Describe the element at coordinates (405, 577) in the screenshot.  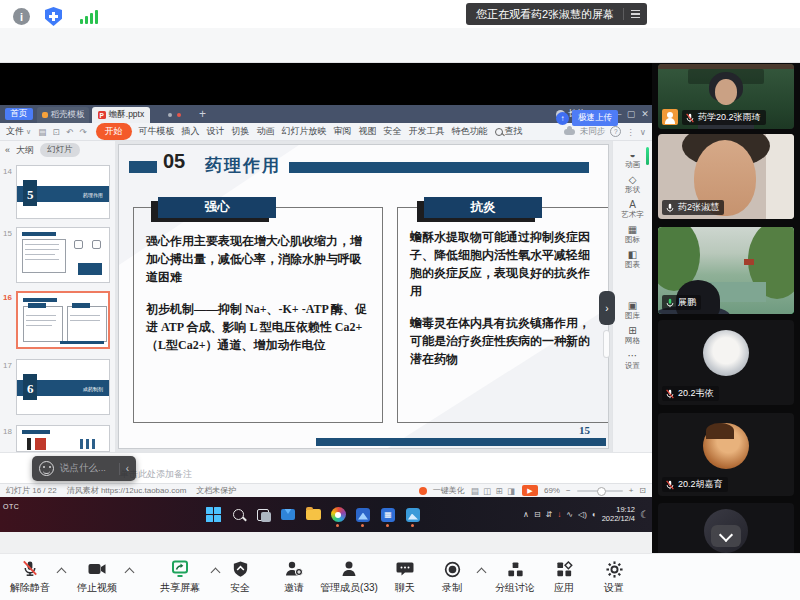
I see `chat-button: 聊天` at that location.